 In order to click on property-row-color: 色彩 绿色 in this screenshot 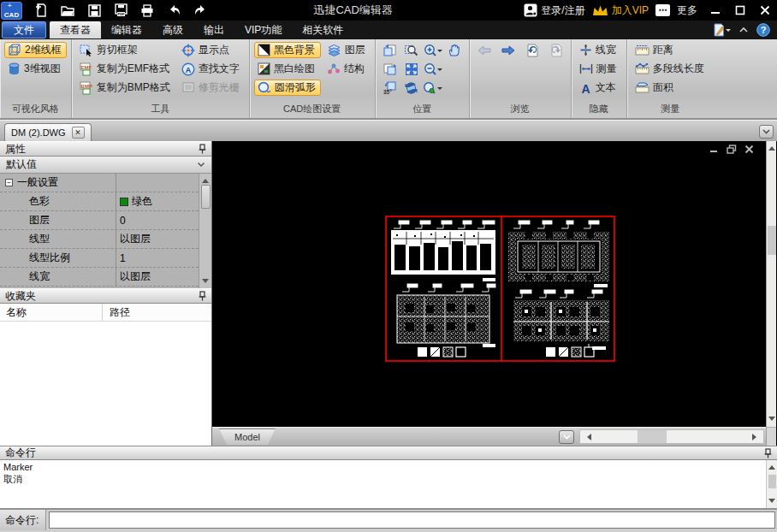, I will do `click(99, 202)`.